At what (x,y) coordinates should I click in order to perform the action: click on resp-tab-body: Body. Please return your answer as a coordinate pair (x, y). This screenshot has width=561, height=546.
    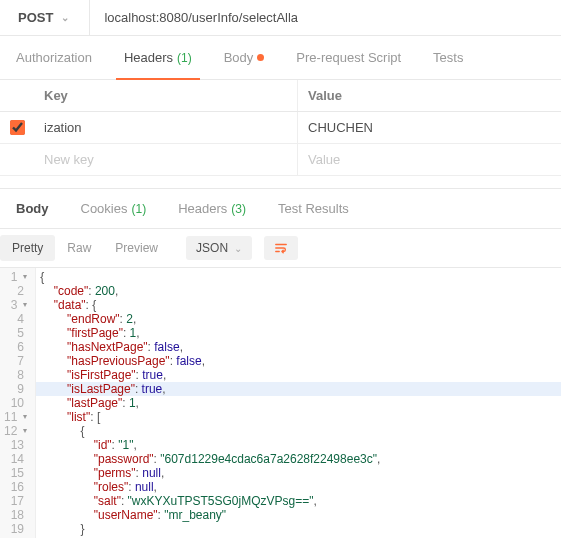
    Looking at the image, I should click on (32, 208).